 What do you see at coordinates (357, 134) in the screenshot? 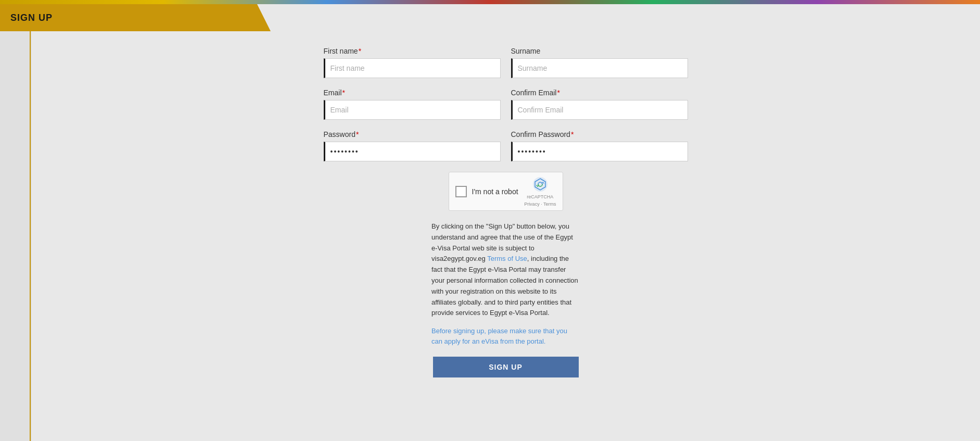
I see `password-required: *` at bounding box center [357, 134].